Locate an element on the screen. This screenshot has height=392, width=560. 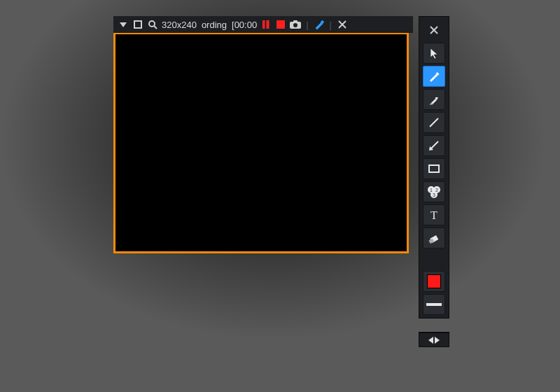
svg-text: 3 is located at coordinates (434, 195).